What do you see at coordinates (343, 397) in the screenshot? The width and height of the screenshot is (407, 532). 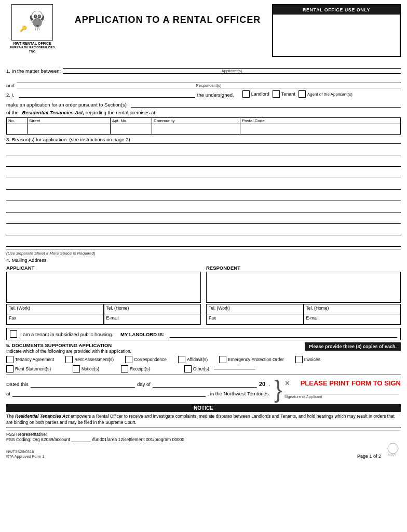 I see `sig-sublabel: Signature of Applicant` at bounding box center [343, 397].